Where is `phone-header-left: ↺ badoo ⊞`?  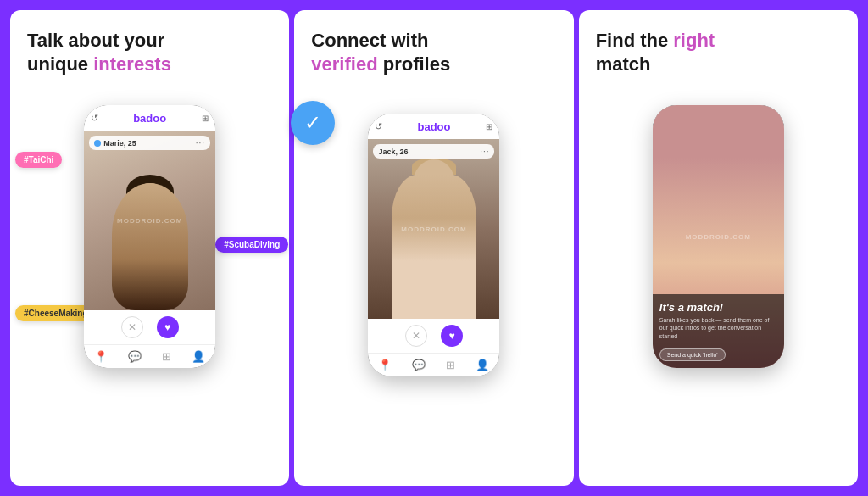
phone-header-left: ↺ badoo ⊞ is located at coordinates (149, 118).